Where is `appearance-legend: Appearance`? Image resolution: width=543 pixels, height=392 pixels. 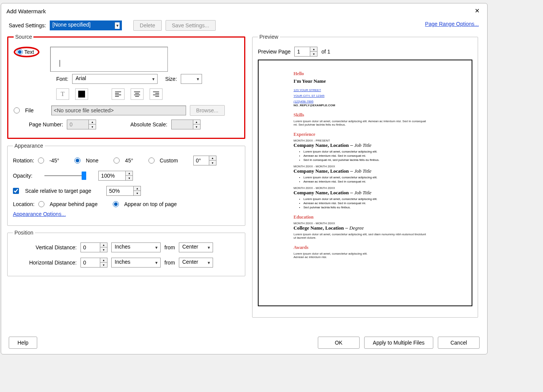 appearance-legend: Appearance is located at coordinates (29, 146).